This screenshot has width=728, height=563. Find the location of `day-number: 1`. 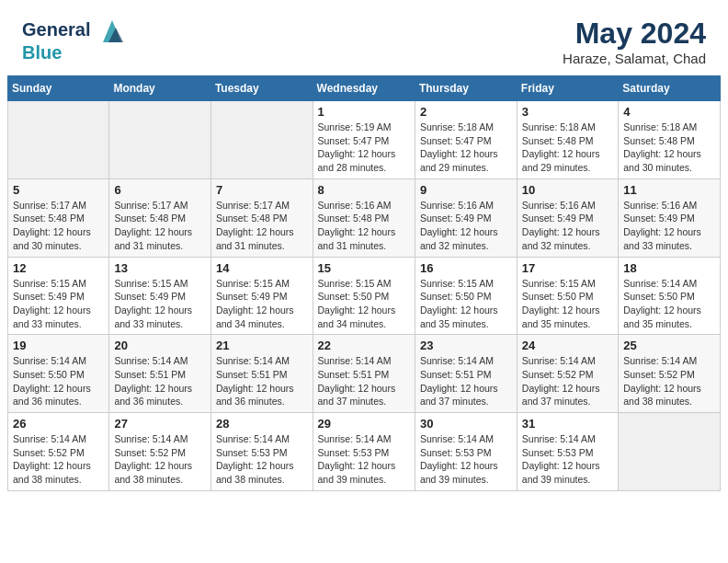

day-number: 1 is located at coordinates (364, 112).